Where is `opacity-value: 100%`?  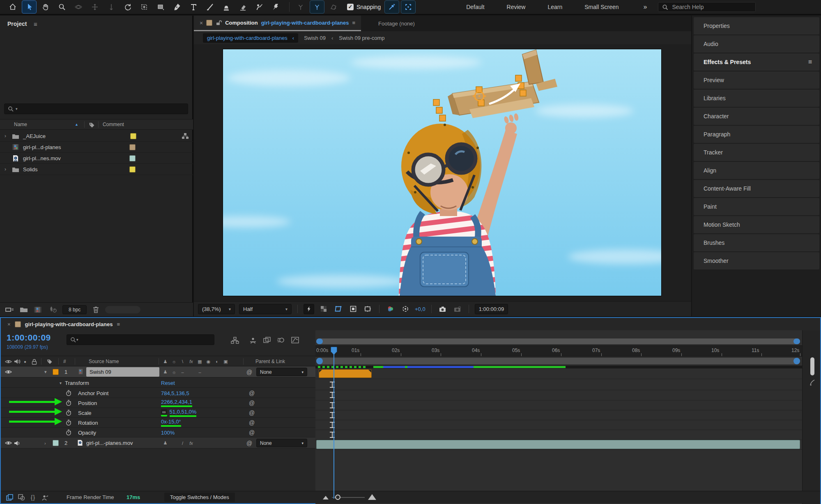
opacity-value: 100% is located at coordinates (168, 433).